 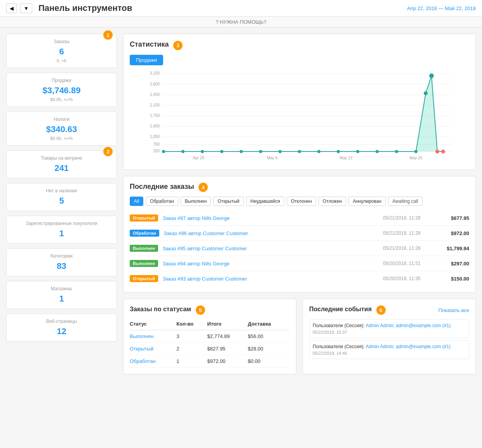 I want to click on svg-text: 1,050, so click(x=155, y=137).